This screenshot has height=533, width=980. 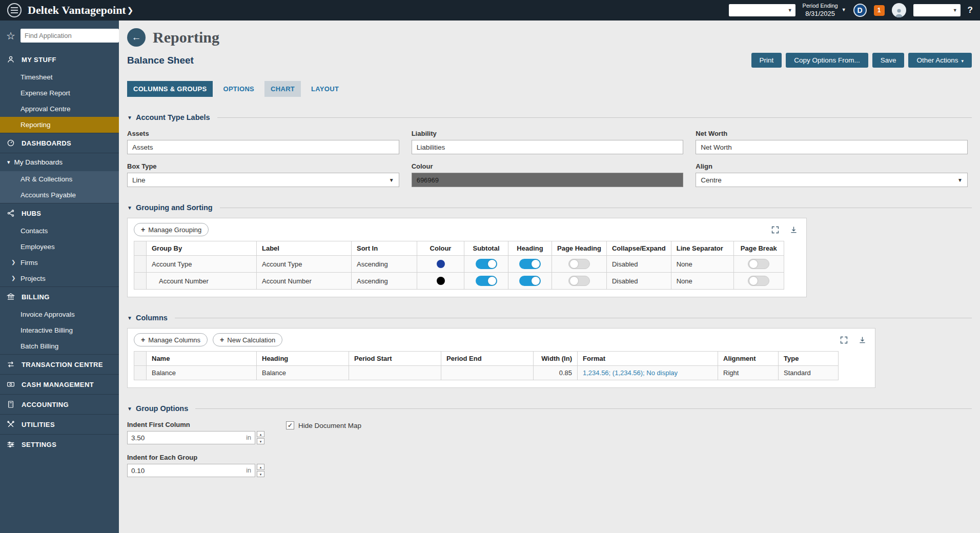 I want to click on sidebar-item-firms: ❯ Firms, so click(x=59, y=262).